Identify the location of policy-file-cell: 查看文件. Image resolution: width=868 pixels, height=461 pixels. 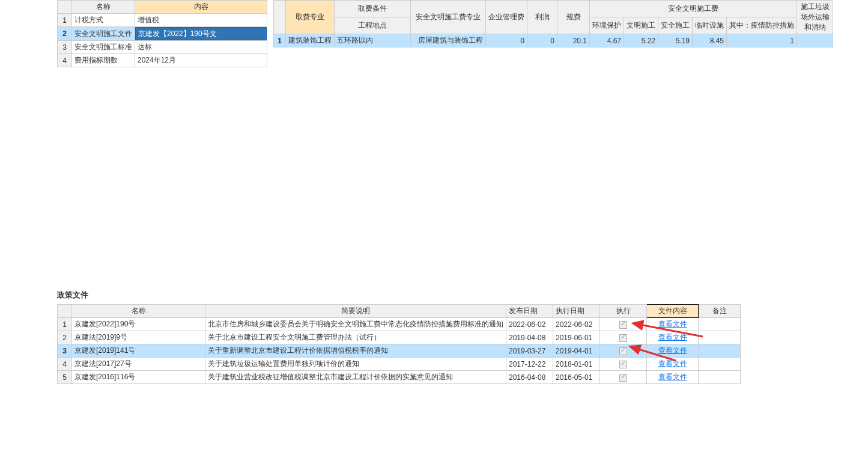
(673, 377).